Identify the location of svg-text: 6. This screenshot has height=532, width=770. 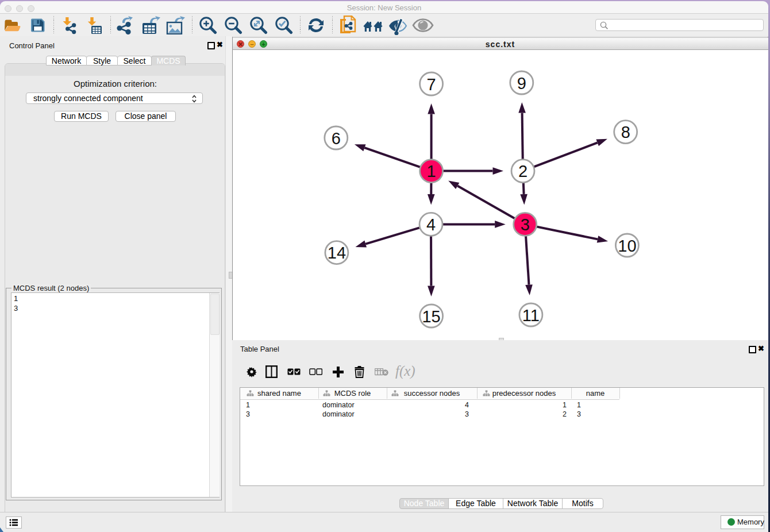
(336, 138).